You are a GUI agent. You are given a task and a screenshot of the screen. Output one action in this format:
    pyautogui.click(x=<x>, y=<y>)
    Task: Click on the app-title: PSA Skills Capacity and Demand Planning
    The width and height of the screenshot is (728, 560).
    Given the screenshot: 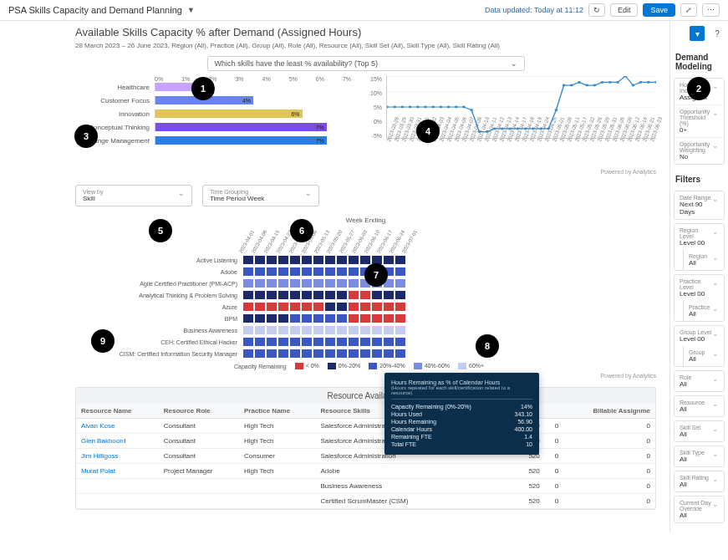 What is the action you would take?
    pyautogui.click(x=95, y=10)
    